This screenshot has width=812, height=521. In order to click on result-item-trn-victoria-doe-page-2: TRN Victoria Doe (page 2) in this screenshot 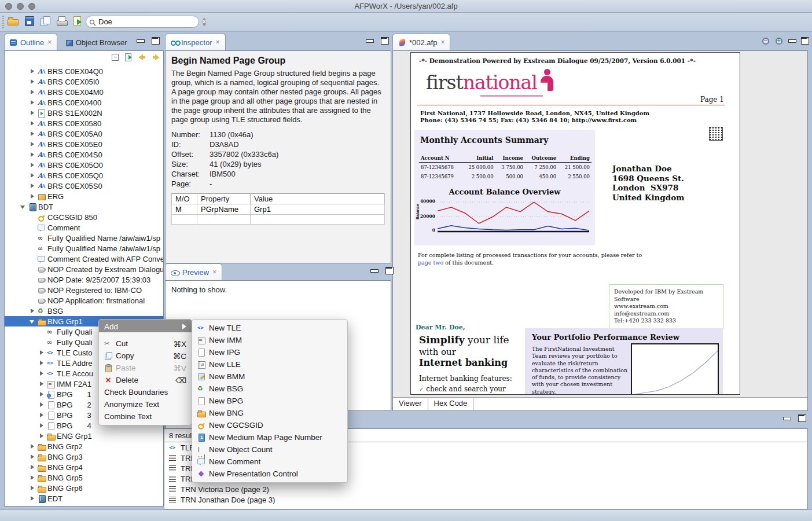, I will do `click(486, 489)`.